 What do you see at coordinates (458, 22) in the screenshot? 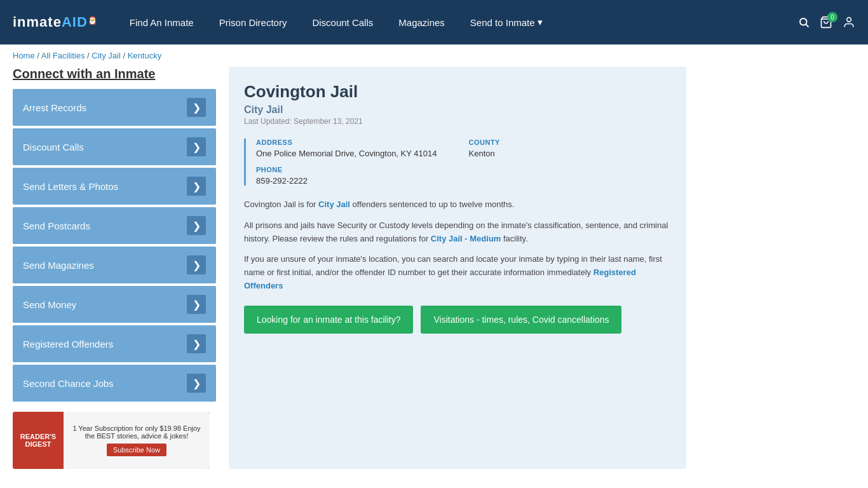
I see `main-nav: Find An Inmate Prison Directory Discount…` at bounding box center [458, 22].